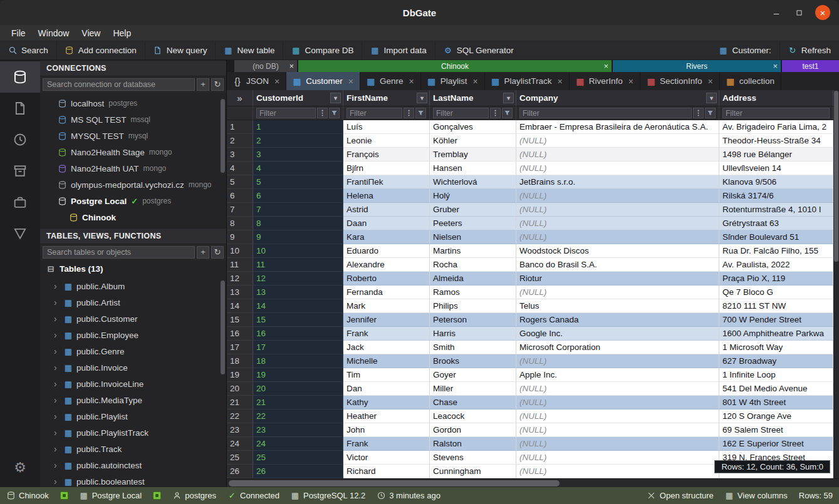 The width and height of the screenshot is (839, 504). What do you see at coordinates (240, 375) in the screenshot?
I see `row-number: 19` at bounding box center [240, 375].